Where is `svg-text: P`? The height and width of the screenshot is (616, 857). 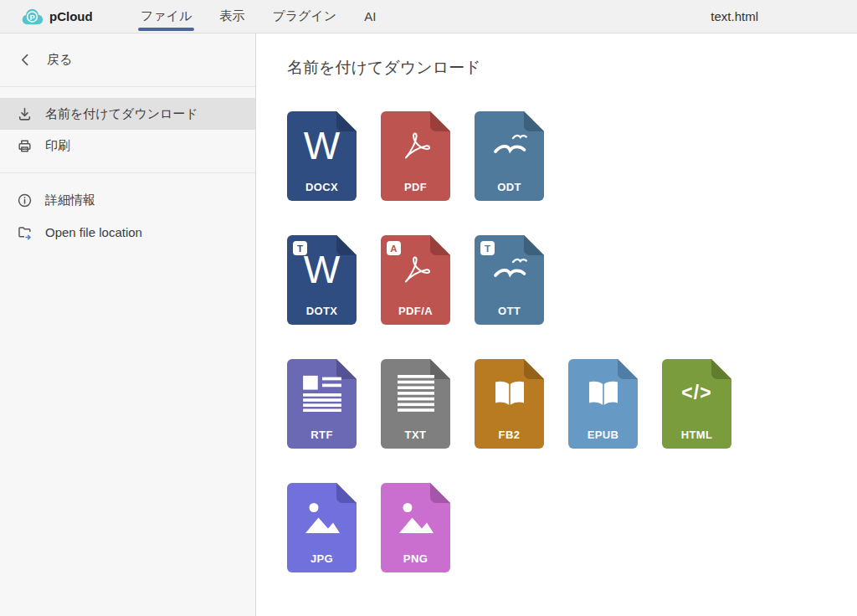
svg-text: P is located at coordinates (32, 17).